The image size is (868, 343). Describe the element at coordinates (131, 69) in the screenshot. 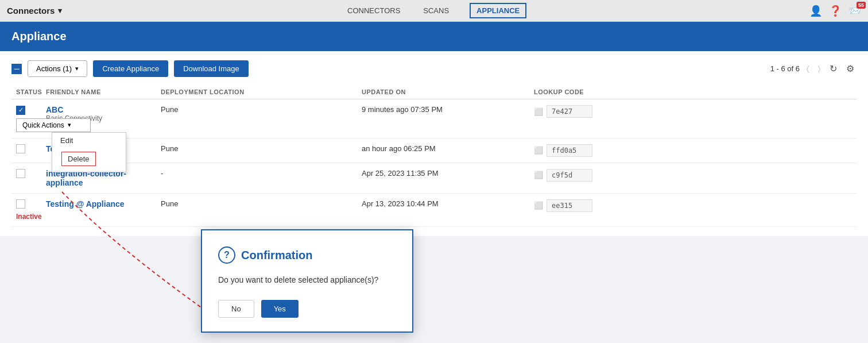

I see `create-appliance-button: Create Appliance` at that location.